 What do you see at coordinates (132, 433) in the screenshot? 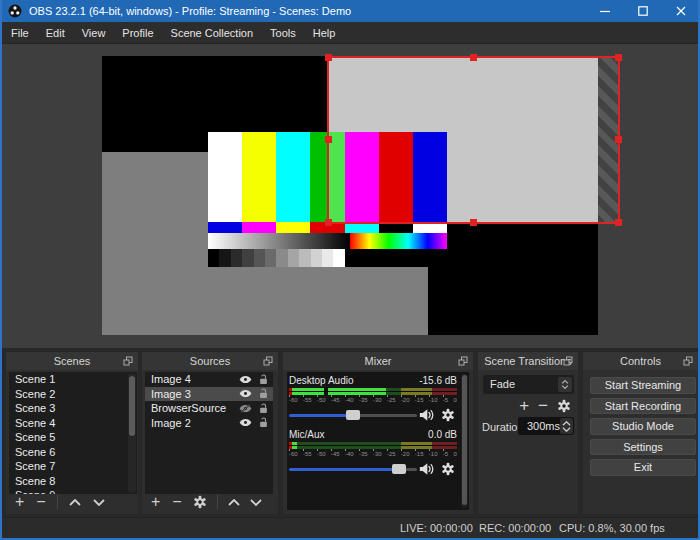
I see `scenes-scrollbar` at bounding box center [132, 433].